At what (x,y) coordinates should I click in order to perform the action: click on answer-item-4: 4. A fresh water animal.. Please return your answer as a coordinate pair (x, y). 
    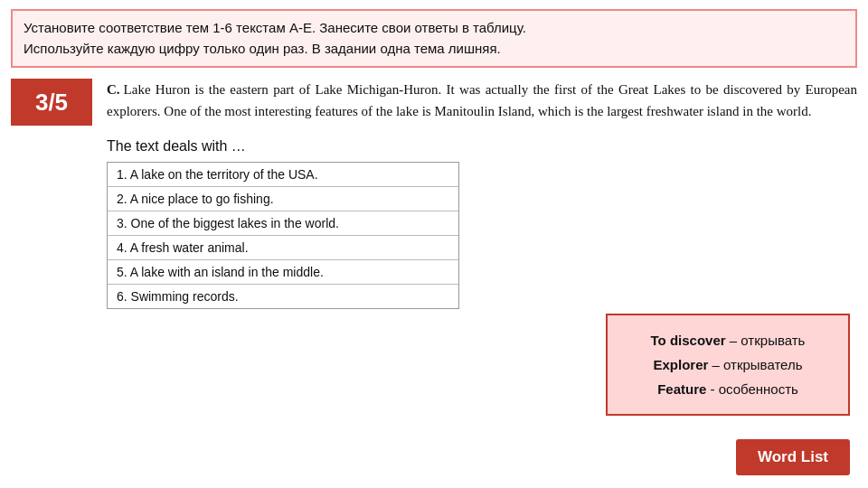
    Looking at the image, I should click on (283, 248).